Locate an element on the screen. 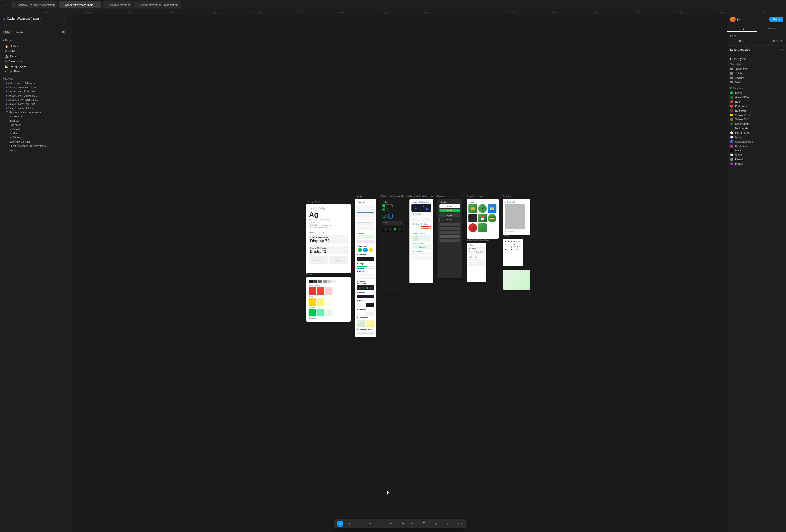  component-tool: ⊕ is located at coordinates (448, 524).